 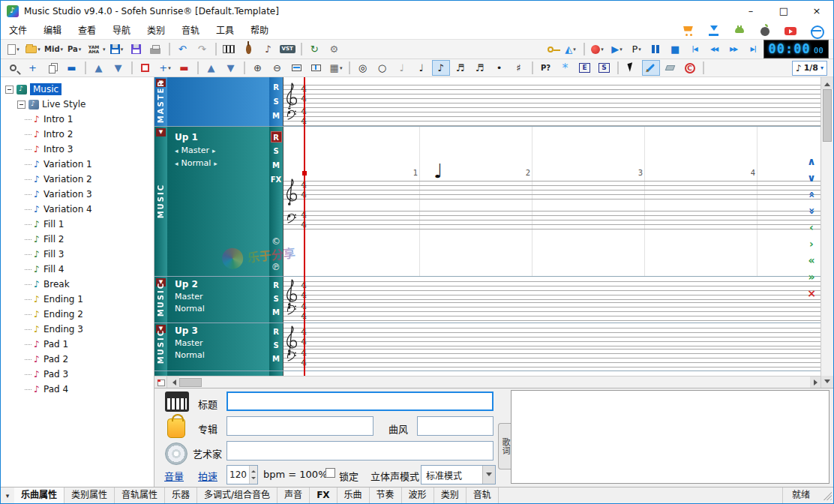 I want to click on bottom-tab: 类别属性, so click(x=90, y=495).